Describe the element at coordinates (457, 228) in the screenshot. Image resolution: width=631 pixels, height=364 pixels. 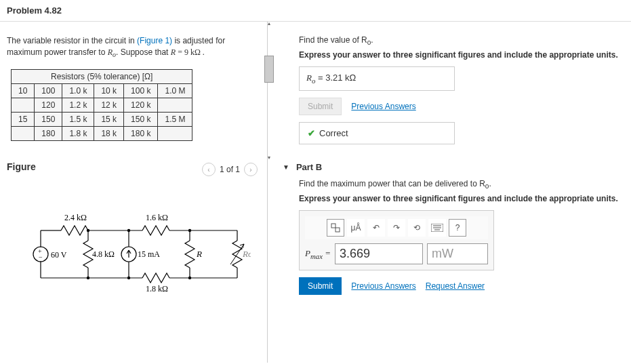
I see `help-button: ?` at that location.